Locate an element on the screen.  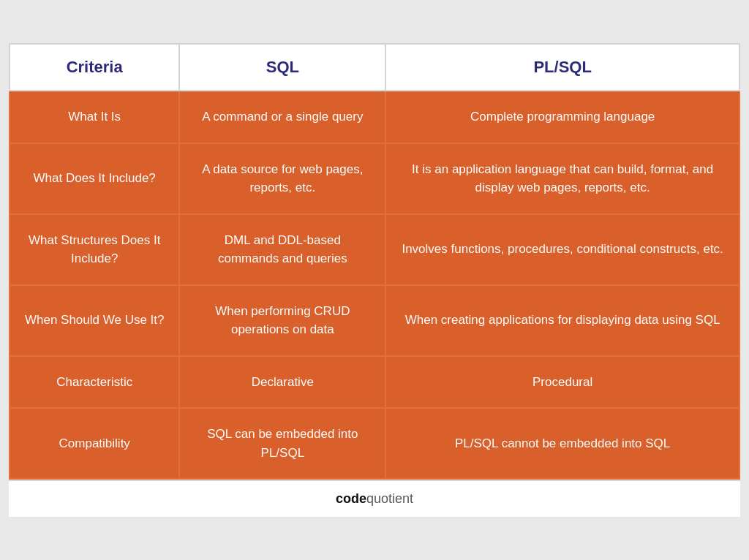
cell-plsql-0: Complete programming language is located at coordinates (562, 117).